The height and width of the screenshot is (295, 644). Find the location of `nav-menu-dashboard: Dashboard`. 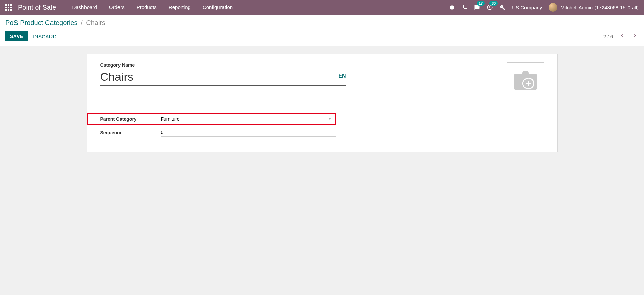

nav-menu-dashboard: Dashboard is located at coordinates (84, 7).